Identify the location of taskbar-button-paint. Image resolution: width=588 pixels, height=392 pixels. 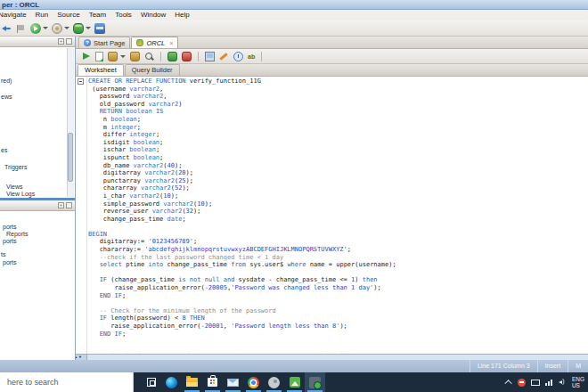
(274, 382).